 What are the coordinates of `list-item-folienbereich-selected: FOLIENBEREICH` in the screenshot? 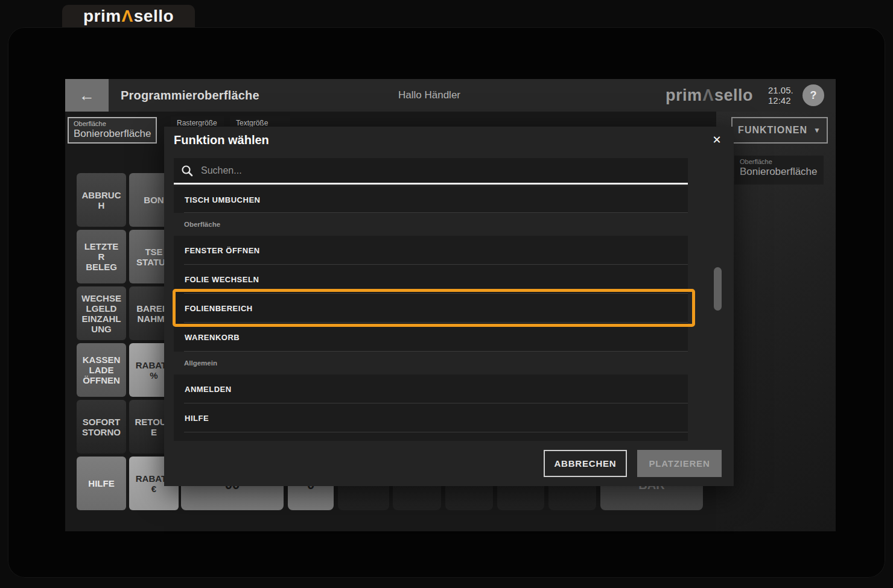 It's located at (431, 308).